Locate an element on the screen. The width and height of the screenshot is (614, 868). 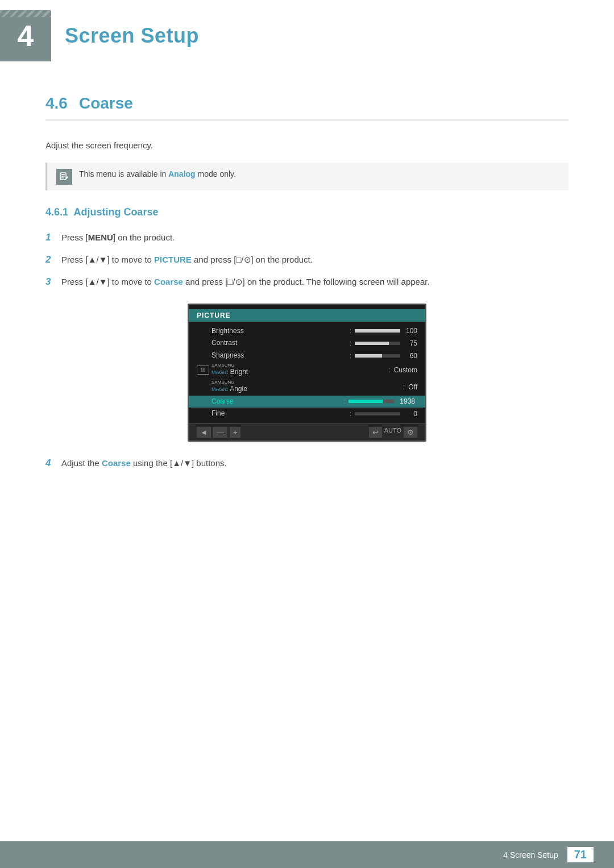
step-3-coarse: Coarse is located at coordinates (168, 282).